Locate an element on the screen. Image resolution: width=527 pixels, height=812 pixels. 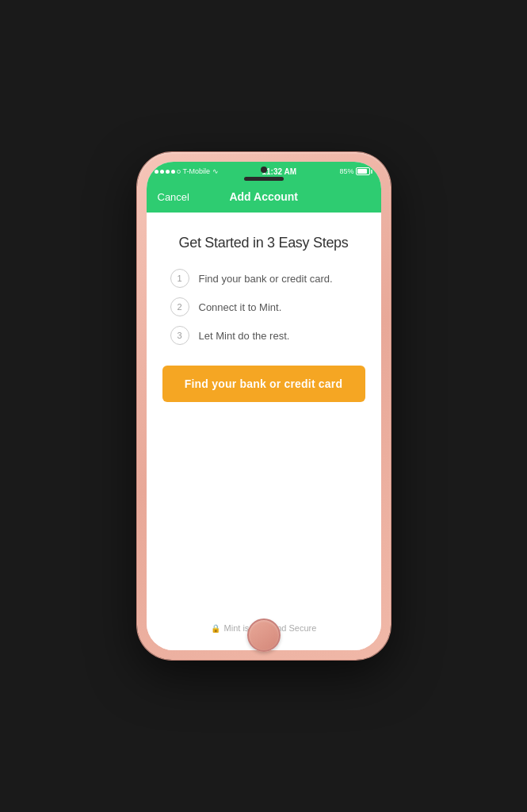
phone-top-sensors is located at coordinates (264, 174).